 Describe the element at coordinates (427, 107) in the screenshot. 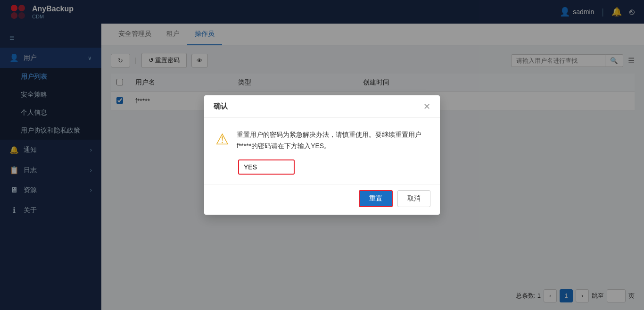

I see `dialog-close-button: ✕` at that location.